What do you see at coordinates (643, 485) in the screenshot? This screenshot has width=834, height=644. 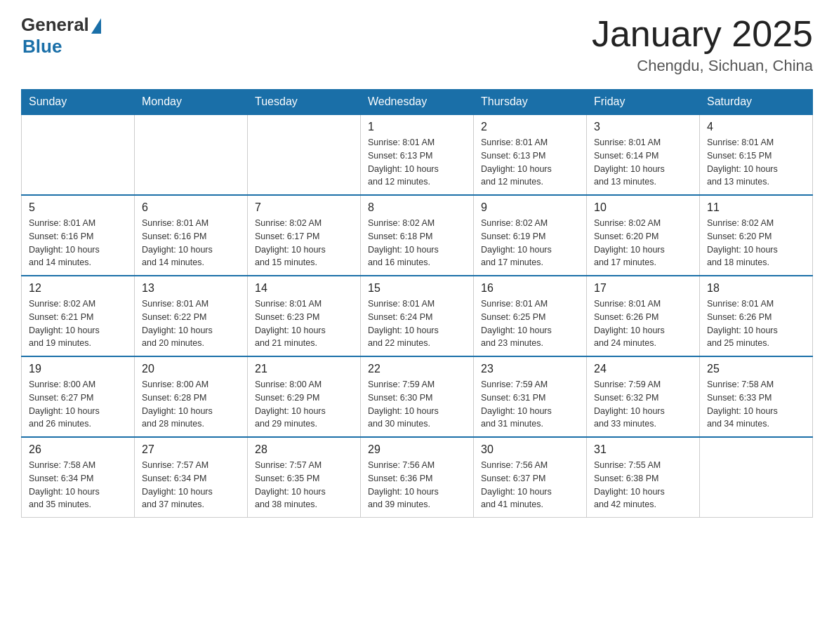 I see `day-info: Sunrise: 7:55 AMSunset: 6:38 PMDaylight:…` at bounding box center [643, 485].